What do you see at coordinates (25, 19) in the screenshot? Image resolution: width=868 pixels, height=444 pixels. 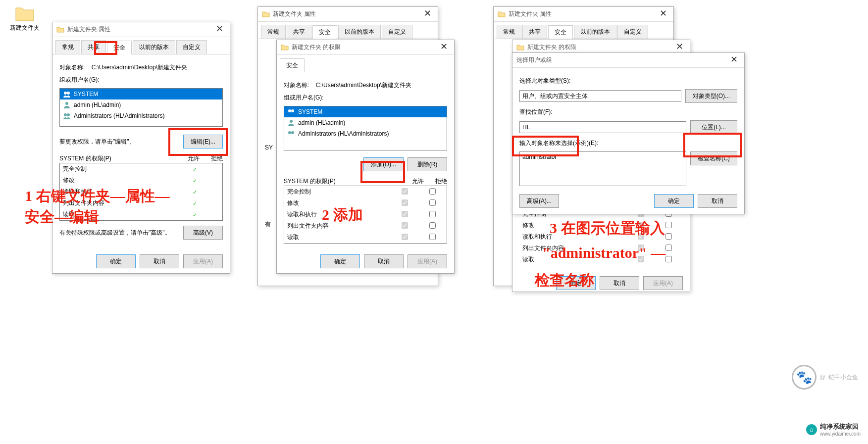 I see `desktop-folder: 新建文件夹` at bounding box center [25, 19].